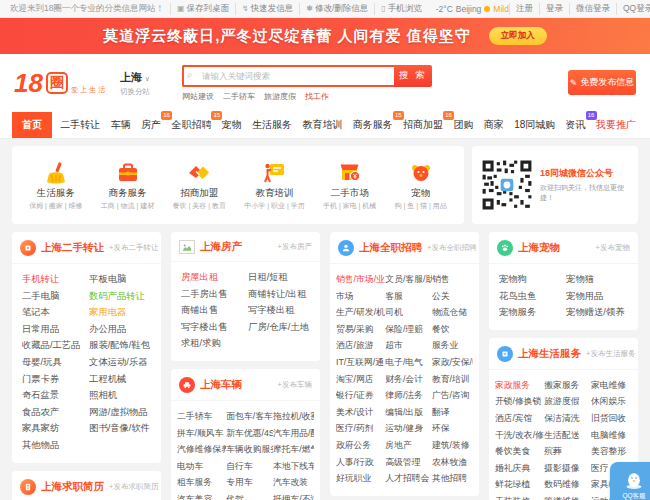 The image size is (650, 500). Describe the element at coordinates (532, 312) in the screenshot. I see `category-link: 宠物服务` at that location.